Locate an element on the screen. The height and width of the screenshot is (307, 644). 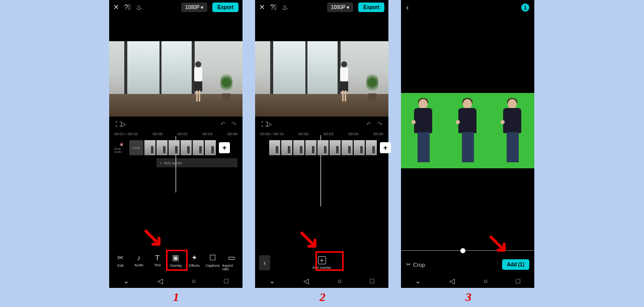
selection-count-badge: 1 is located at coordinates (525, 8).